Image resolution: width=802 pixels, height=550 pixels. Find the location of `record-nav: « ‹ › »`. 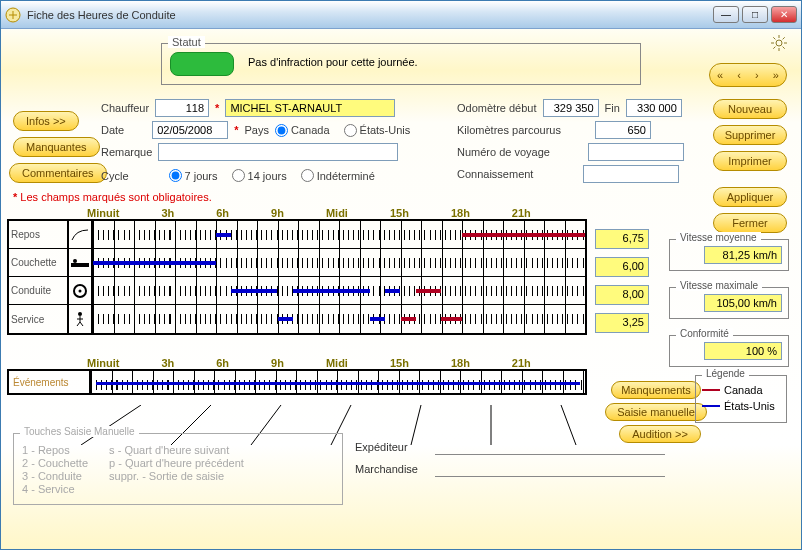

record-nav: « ‹ › » is located at coordinates (748, 75).